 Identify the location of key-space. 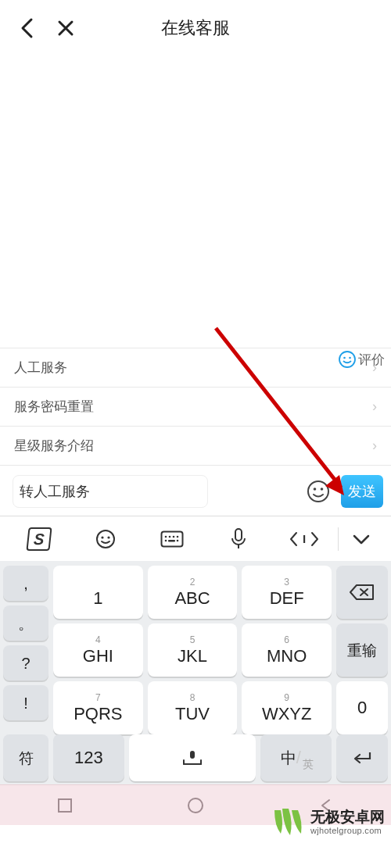
(192, 758).